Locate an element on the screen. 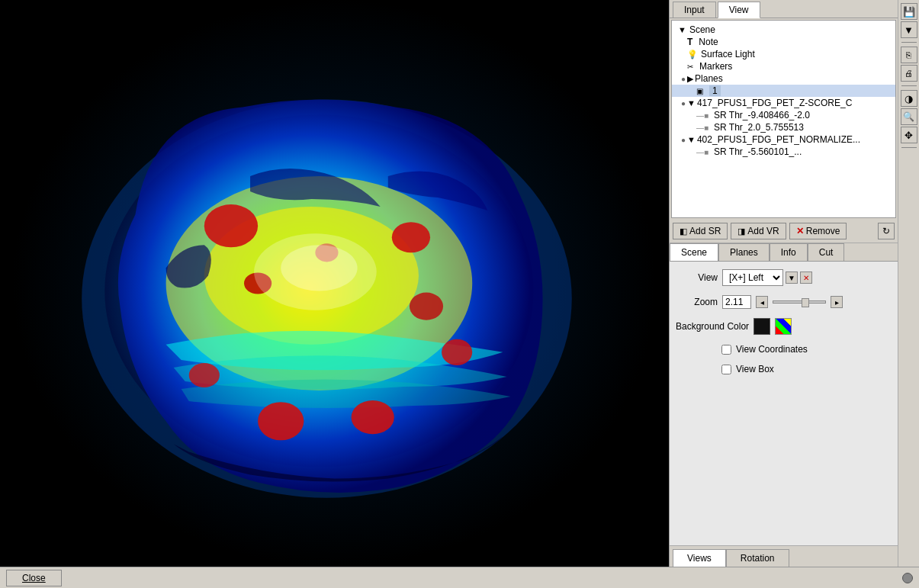  tab-scene: Scene is located at coordinates (694, 252).